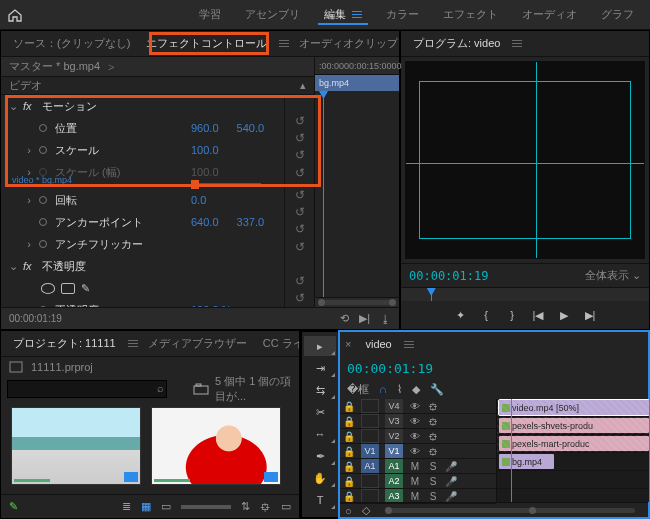  I want to click on track-header-v4: 🔒V4👁⯐, so click(418, 406).